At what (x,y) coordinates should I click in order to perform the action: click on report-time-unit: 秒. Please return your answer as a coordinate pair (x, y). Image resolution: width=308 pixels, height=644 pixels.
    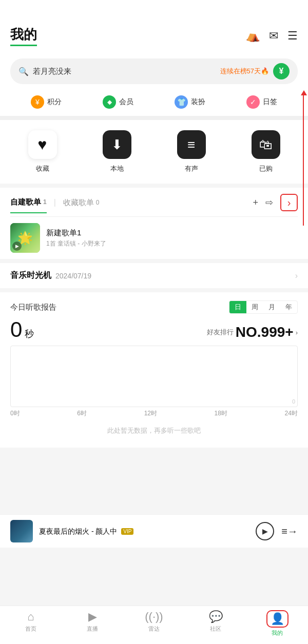
    Looking at the image, I should click on (29, 334).